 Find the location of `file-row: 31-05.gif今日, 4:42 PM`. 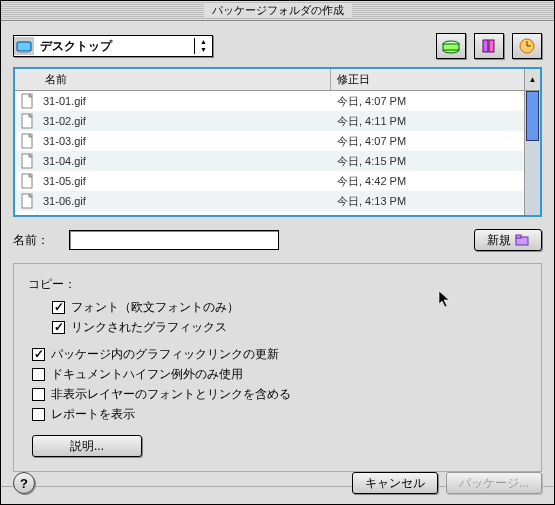

file-row: 31-05.gif今日, 4:42 PM is located at coordinates (270, 181).